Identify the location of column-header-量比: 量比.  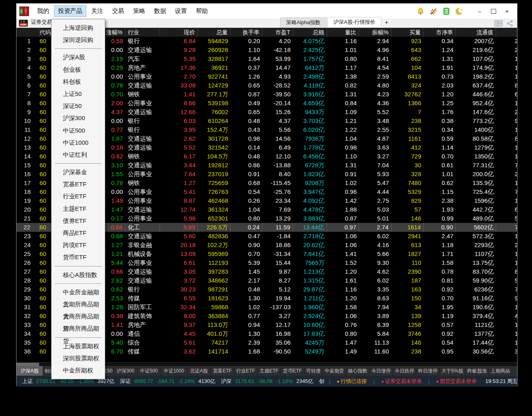
(343, 32).